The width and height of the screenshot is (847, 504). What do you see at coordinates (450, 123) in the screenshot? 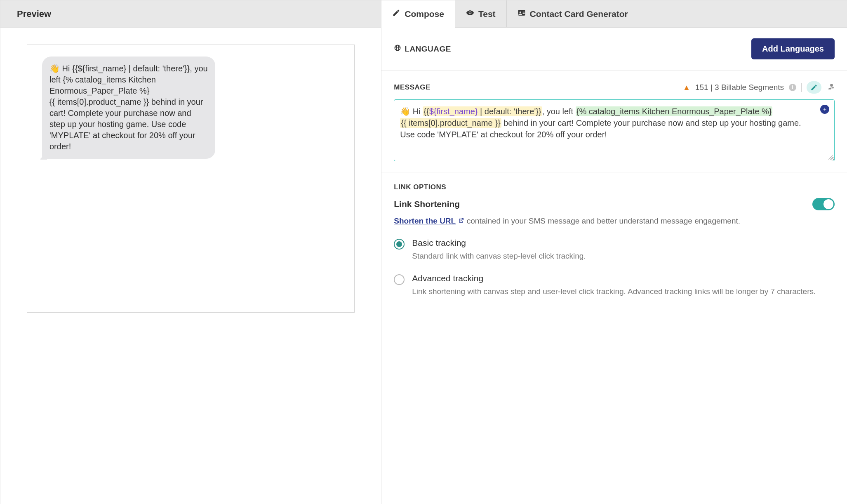
I see `token-product: {{ items[0].product_name }}` at bounding box center [450, 123].